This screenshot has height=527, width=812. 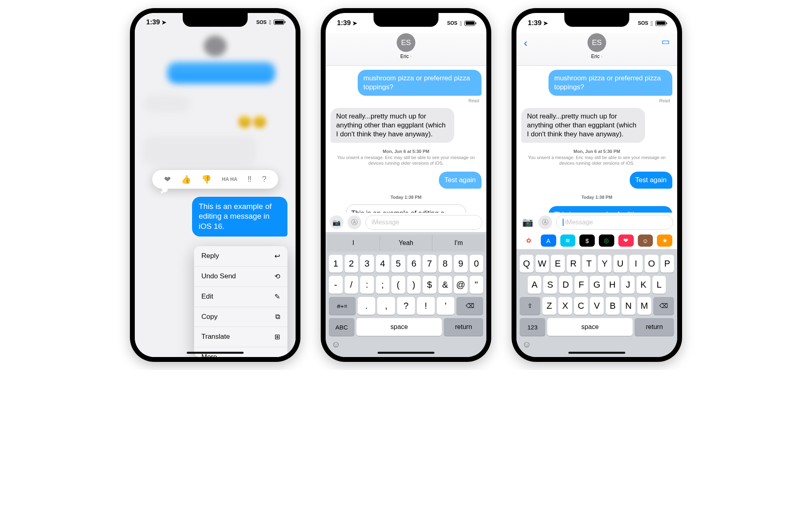 I want to click on app-icon: A, so click(x=549, y=241).